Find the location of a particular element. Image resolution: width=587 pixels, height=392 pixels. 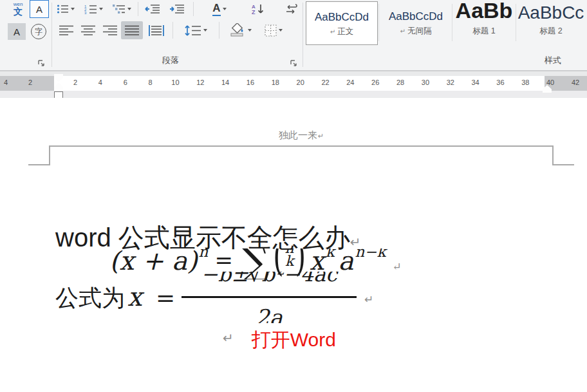

borders-caret is located at coordinates (281, 30).